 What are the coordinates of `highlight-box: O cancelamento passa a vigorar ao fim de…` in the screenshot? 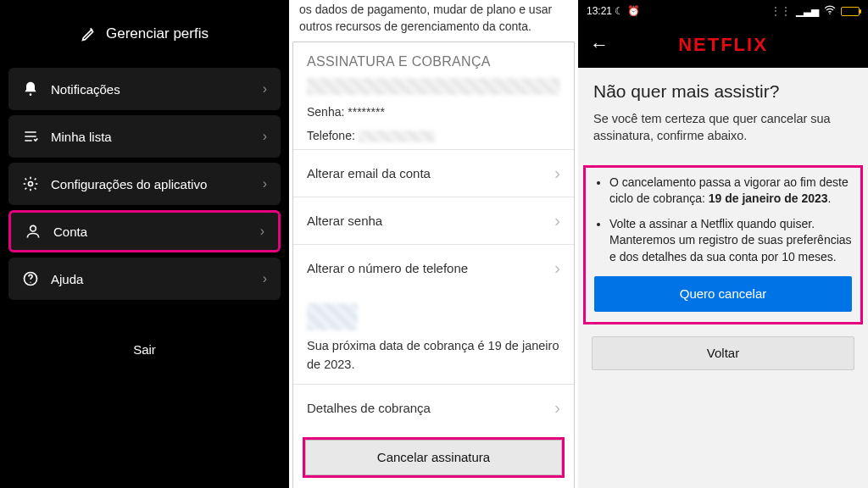 It's located at (723, 245).